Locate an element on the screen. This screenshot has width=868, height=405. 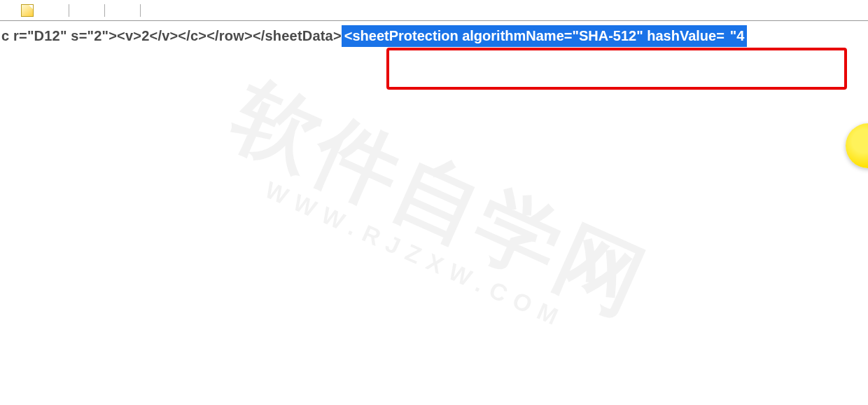
code-line: c r="D12" s="2"><v>2</v></c></row></shee… is located at coordinates (435, 36).